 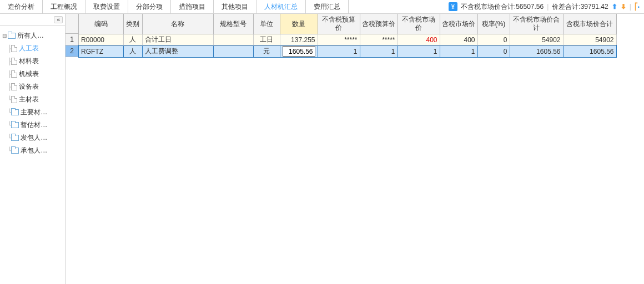 What do you see at coordinates (590, 24) in the screenshot?
I see `column-header: 含税市场价合计` at bounding box center [590, 24].